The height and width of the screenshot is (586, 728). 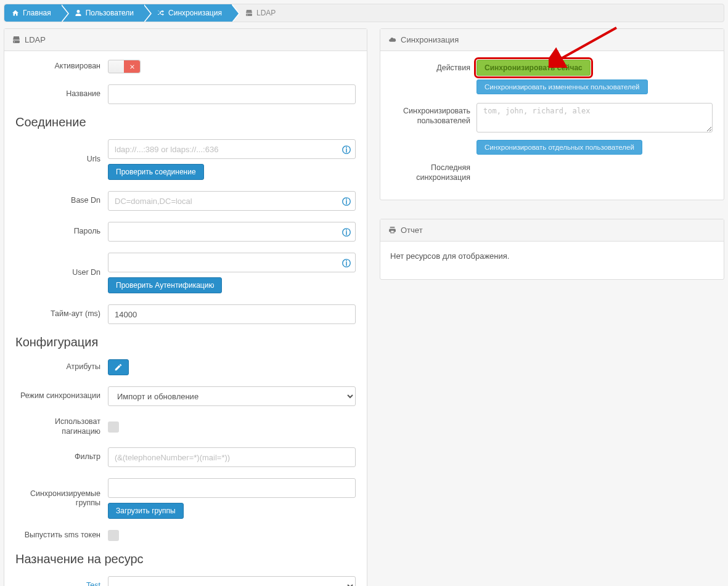 What do you see at coordinates (145, 511) in the screenshot?
I see `load-groups-button: Загрузить группы` at bounding box center [145, 511].